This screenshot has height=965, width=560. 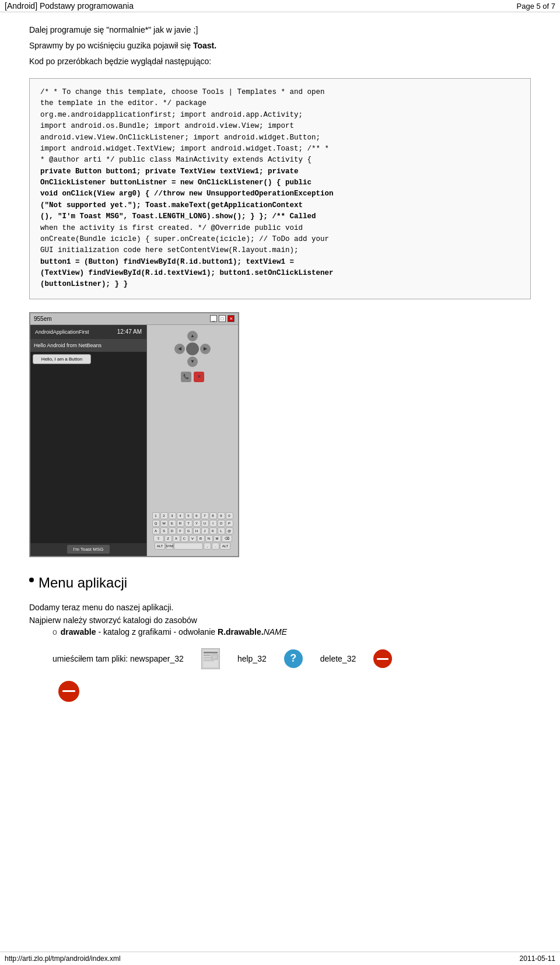 I want to click on phone-toast-button: I'm Toast MSG, so click(x=88, y=550).